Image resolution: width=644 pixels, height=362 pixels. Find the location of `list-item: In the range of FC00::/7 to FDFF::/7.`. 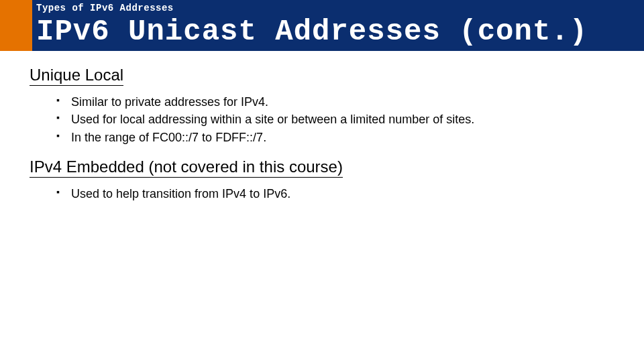

list-item: In the range of FC00::/7 to FDFF::/7. is located at coordinates (340, 137).